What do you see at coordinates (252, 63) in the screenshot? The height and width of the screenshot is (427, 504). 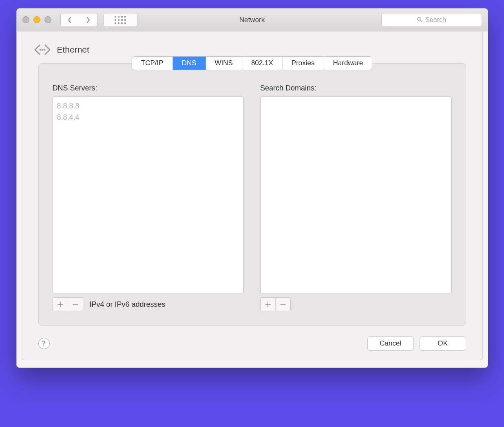 I see `tabbar: TCP/IP DNS WINS 802.1X Proxies Hardware` at bounding box center [252, 63].